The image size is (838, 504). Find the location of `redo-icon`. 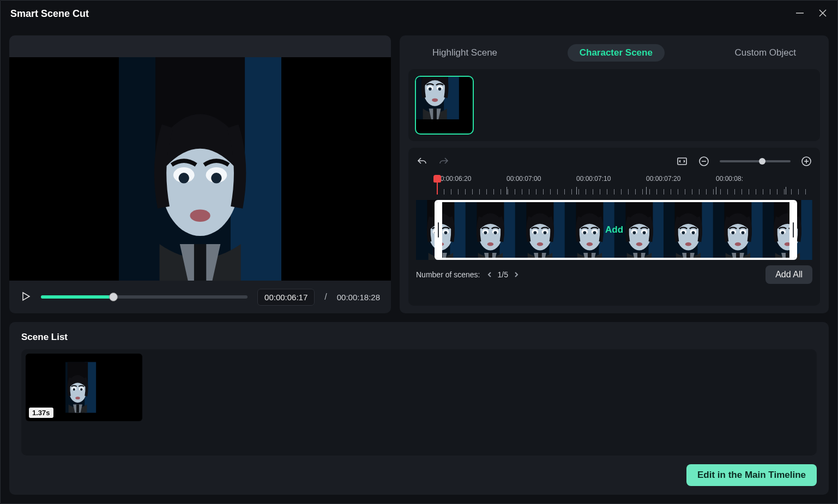

redo-icon is located at coordinates (444, 161).